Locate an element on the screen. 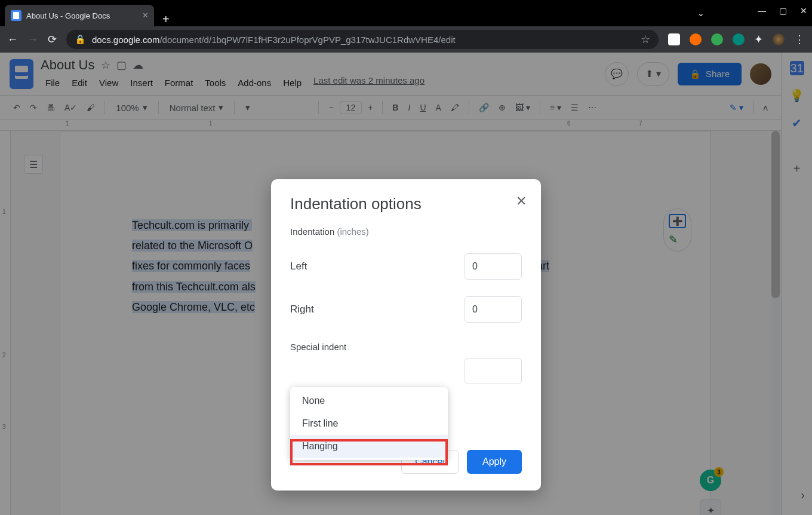 This screenshot has width=812, height=515. docs-favicon is located at coordinates (16, 16).